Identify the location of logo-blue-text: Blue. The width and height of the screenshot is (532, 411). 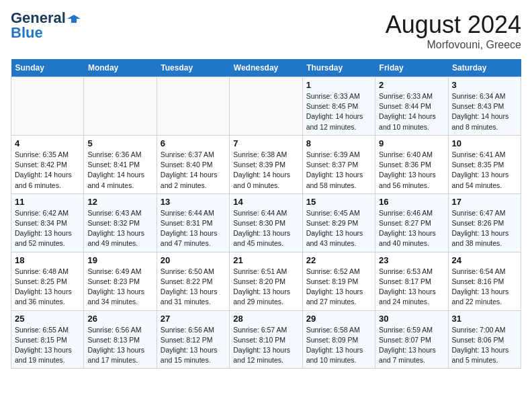
(27, 33).